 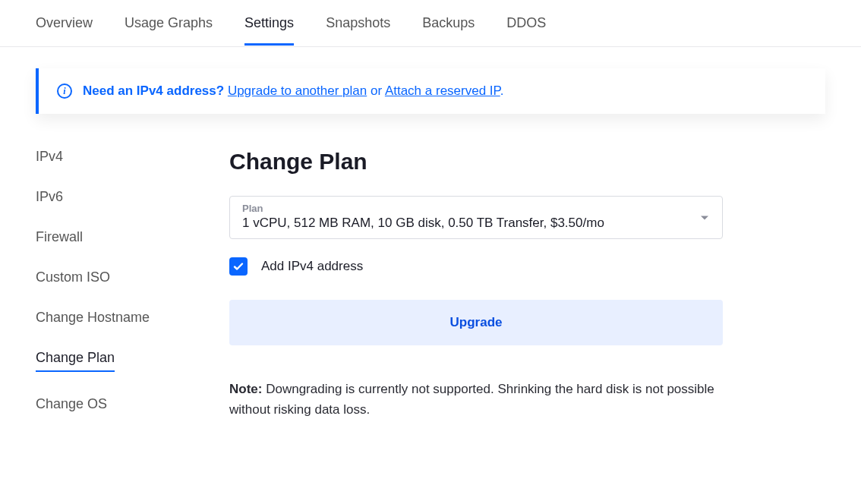 I want to click on add-ipv4-checkbox, so click(x=238, y=266).